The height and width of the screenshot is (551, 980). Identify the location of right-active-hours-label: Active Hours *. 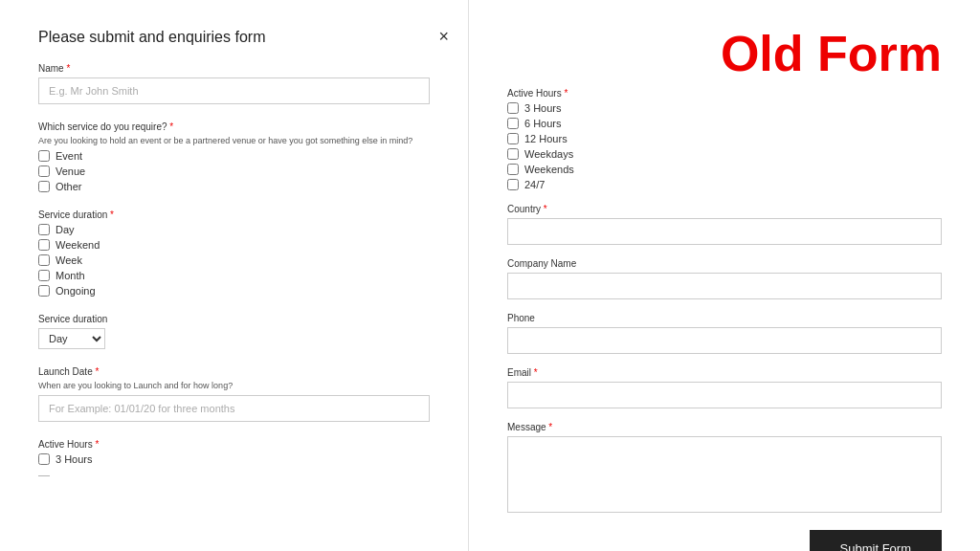
(724, 94).